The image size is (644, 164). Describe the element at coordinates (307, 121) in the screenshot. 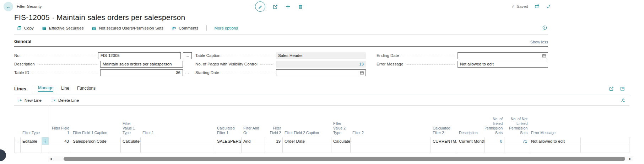

I see `col-header-filter-field-2-caption: Filter Field 2 Caption` at that location.